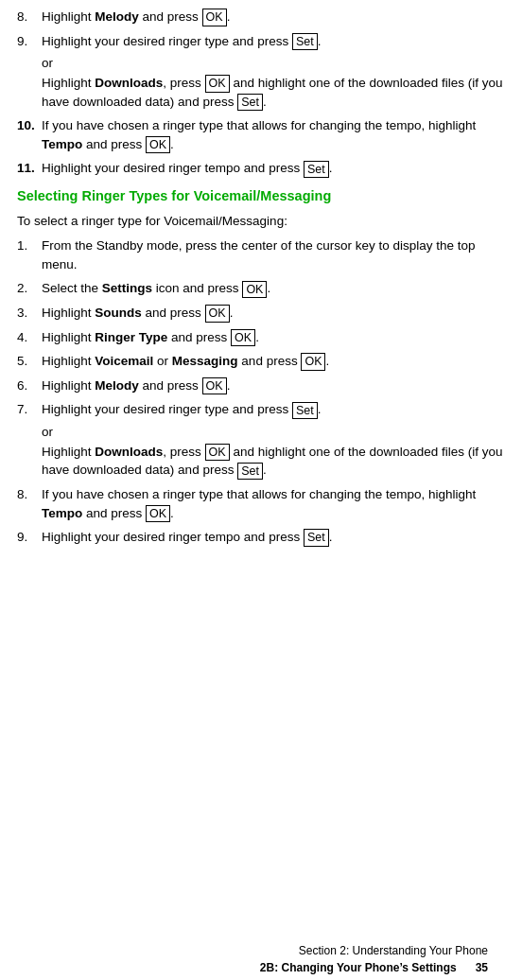  Describe the element at coordinates (29, 338) in the screenshot. I see `item-number: 4.` at that location.